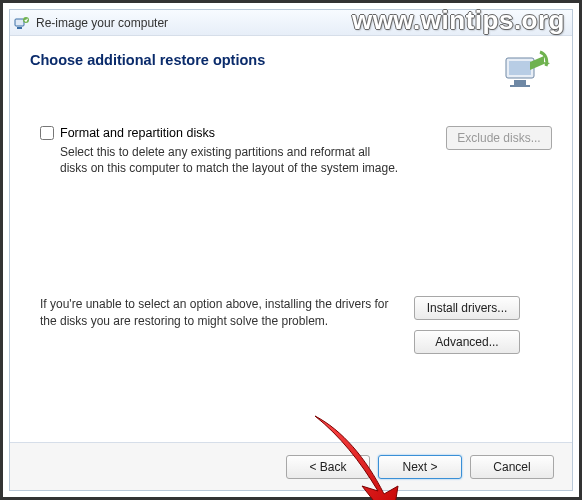  What do you see at coordinates (220, 312) in the screenshot?
I see `drivers-help-text: If you're unable to select an option abo…` at bounding box center [220, 312].